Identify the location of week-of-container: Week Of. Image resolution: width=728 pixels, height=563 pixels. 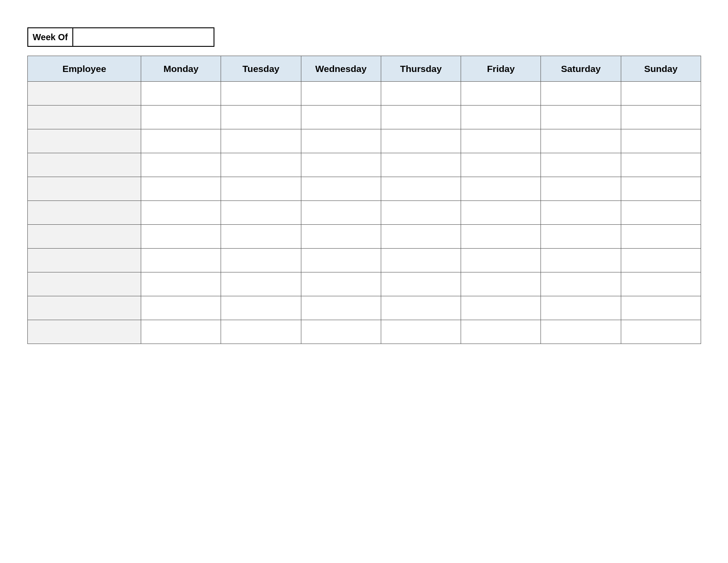
(364, 37).